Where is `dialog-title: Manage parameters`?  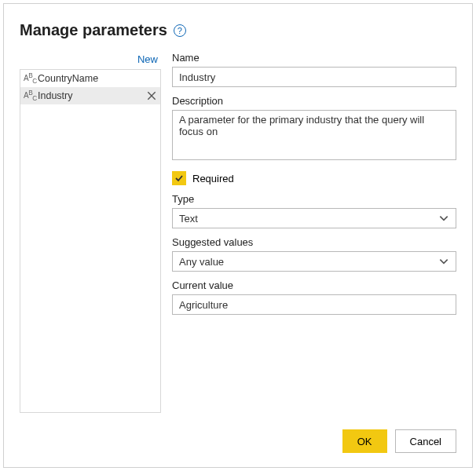
dialog-title: Manage parameters is located at coordinates (93, 30).